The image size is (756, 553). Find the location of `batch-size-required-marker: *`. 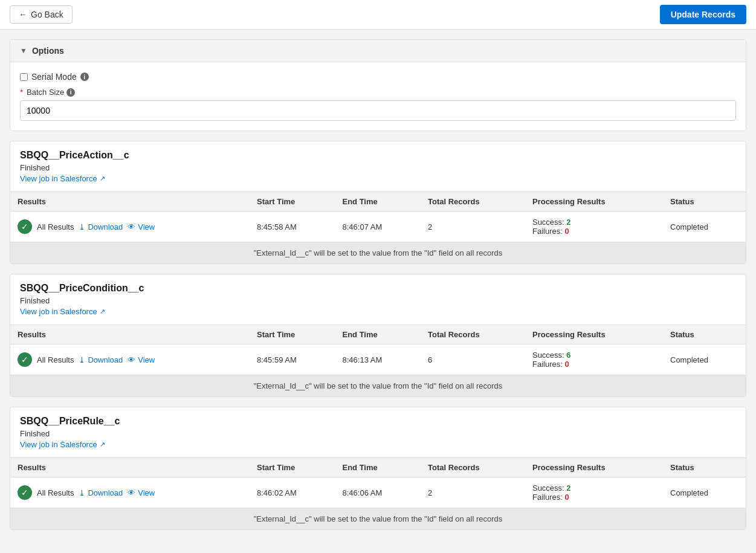

batch-size-required-marker: * is located at coordinates (22, 92).